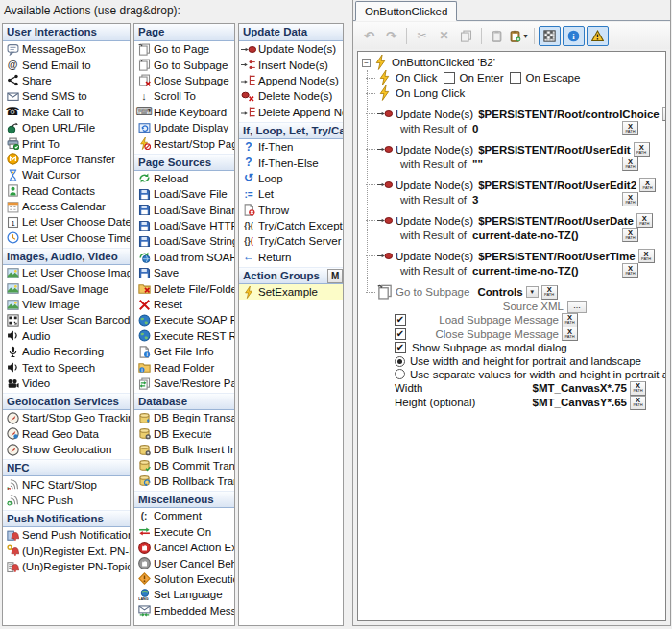 This screenshot has width=672, height=629. I want to click on toolbar-info-button: i, so click(574, 36).